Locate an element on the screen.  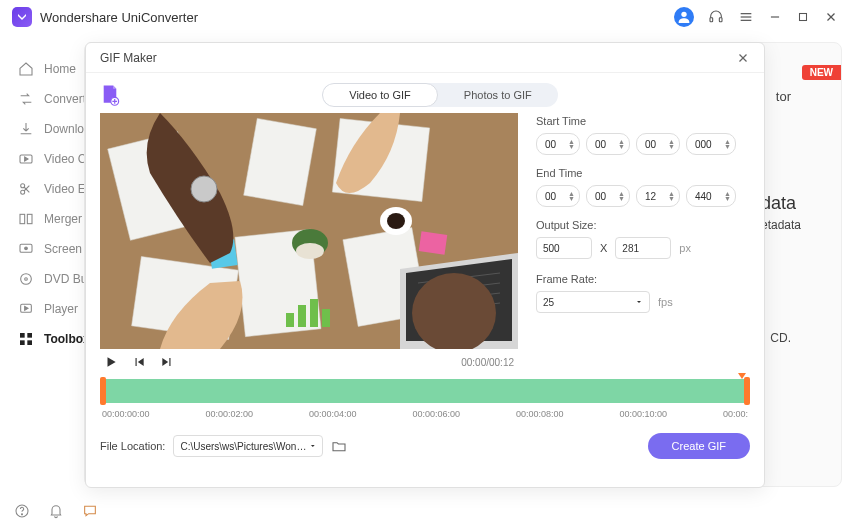
headset-icon is located at coordinates (716, 17).